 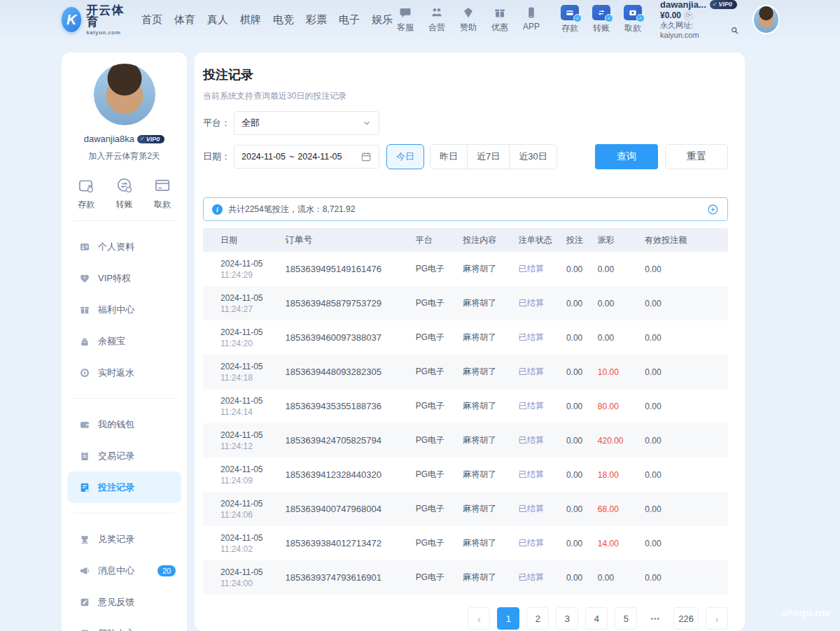 What do you see at coordinates (465, 406) in the screenshot?
I see `table-row: 2024-11-0511:24:14 1853639435355188736 P…` at bounding box center [465, 406].